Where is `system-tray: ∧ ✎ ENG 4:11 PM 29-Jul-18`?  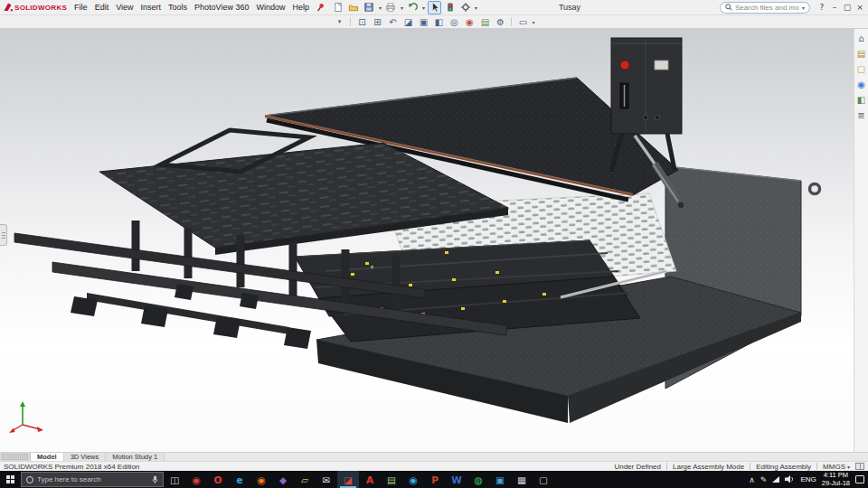 system-tray: ∧ ✎ ENG 4:11 PM 29-Jul-18 is located at coordinates (807, 479).